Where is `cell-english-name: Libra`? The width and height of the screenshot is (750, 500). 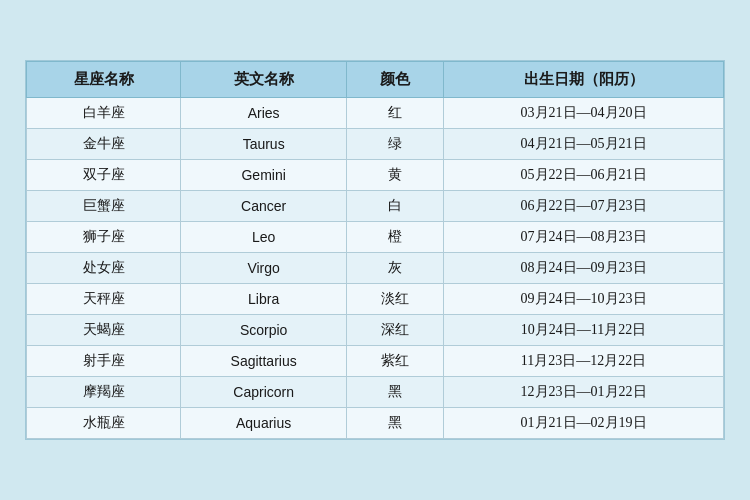 cell-english-name: Libra is located at coordinates (264, 300).